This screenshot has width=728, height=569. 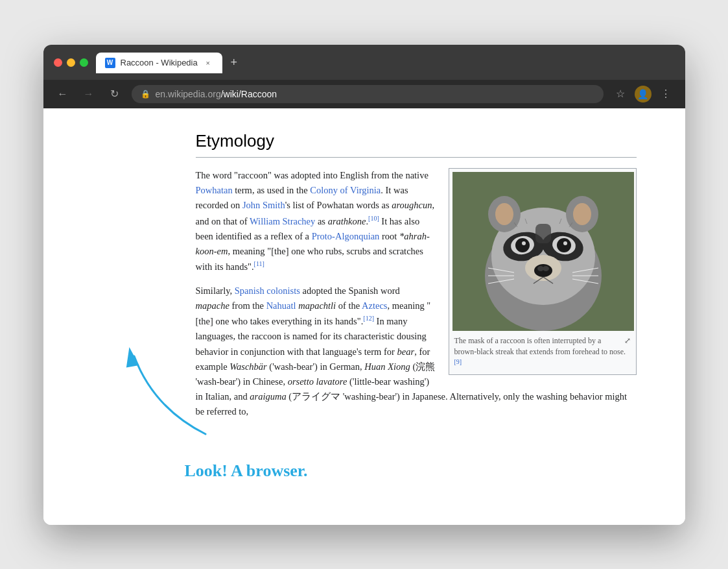 I want to click on url-text: en.wikipedia.org/wiki/Raccoon, so click(x=217, y=94).